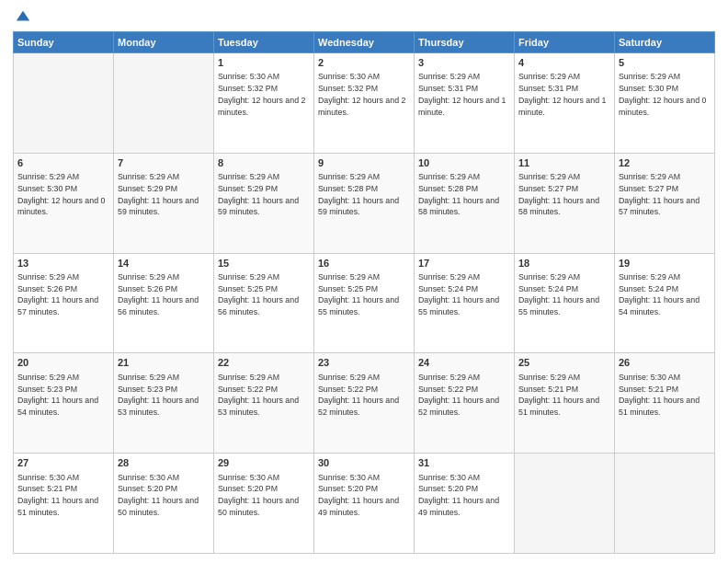 The height and width of the screenshot is (563, 728). Describe the element at coordinates (164, 263) in the screenshot. I see `day-number: 14` at that location.